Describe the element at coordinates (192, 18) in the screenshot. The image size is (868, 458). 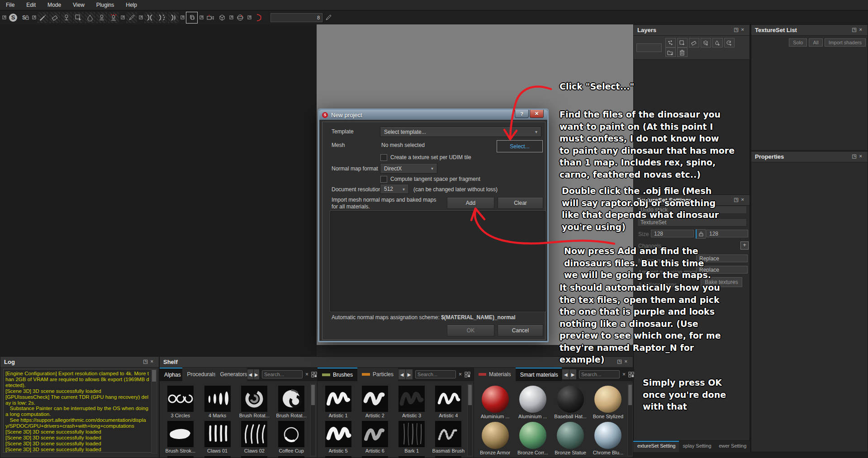
I see `uv-tile-icon` at that location.